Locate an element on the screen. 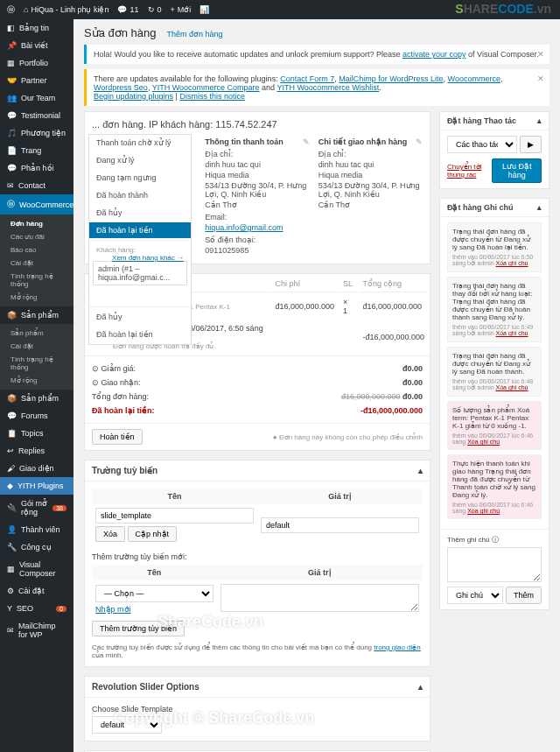  seo-badge: 0 is located at coordinates (61, 609).